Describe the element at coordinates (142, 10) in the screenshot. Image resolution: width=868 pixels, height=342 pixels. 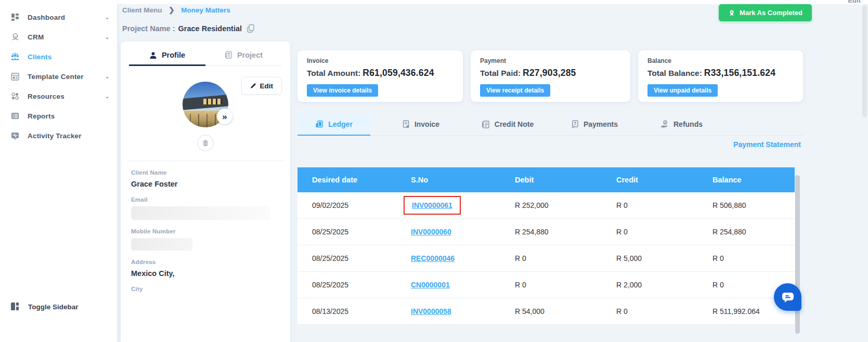
I see `breadcrumb-parent: Client Menu` at that location.